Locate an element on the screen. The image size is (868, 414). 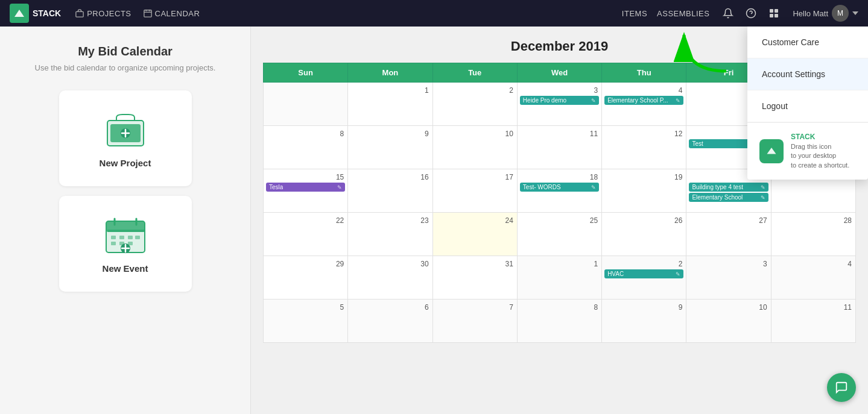
col-thu: Thu is located at coordinates (644, 73).